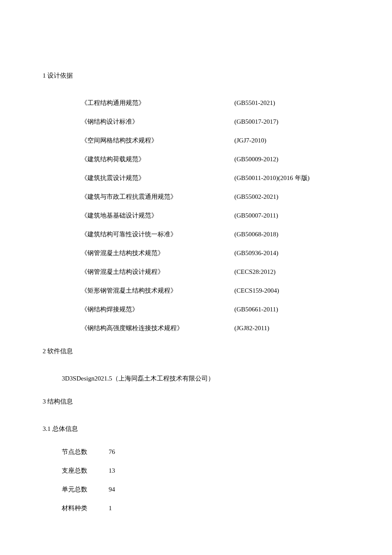 The height and width of the screenshot is (555, 392). Describe the element at coordinates (257, 122) in the screenshot. I see `standard-code: (GB50017-2017)` at that location.